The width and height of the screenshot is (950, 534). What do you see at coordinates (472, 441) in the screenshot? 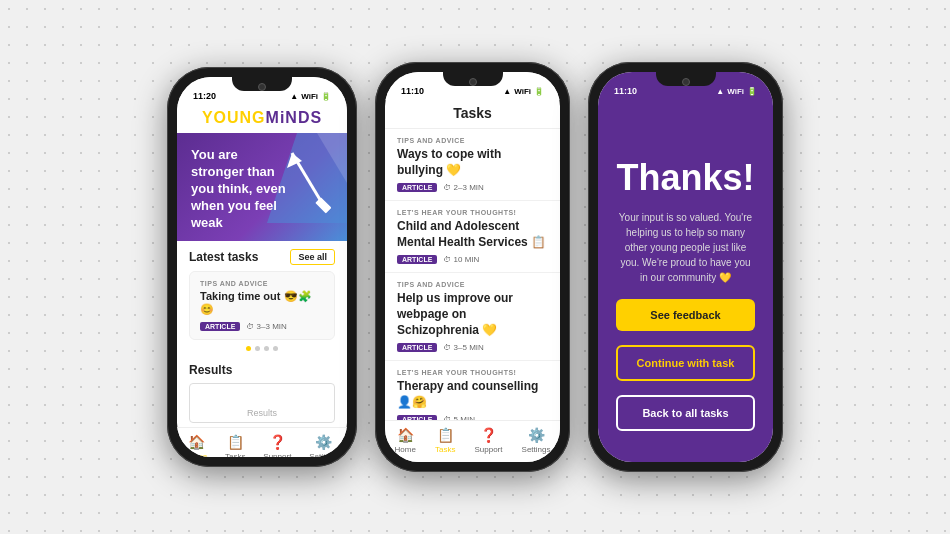
I see `bottom-nav-2: 🏠 Home 📋 Tasks ❓ Support ⚙️ Settings` at bounding box center [472, 441].